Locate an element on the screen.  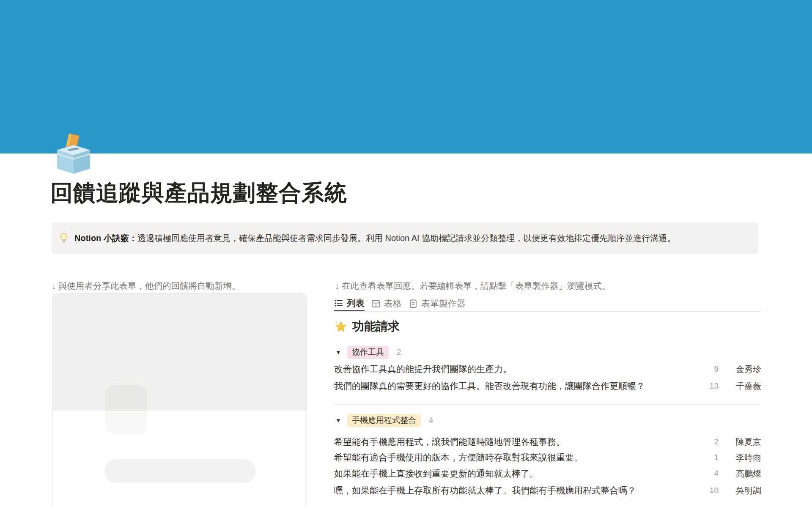
vote-count: 1 is located at coordinates (710, 458).